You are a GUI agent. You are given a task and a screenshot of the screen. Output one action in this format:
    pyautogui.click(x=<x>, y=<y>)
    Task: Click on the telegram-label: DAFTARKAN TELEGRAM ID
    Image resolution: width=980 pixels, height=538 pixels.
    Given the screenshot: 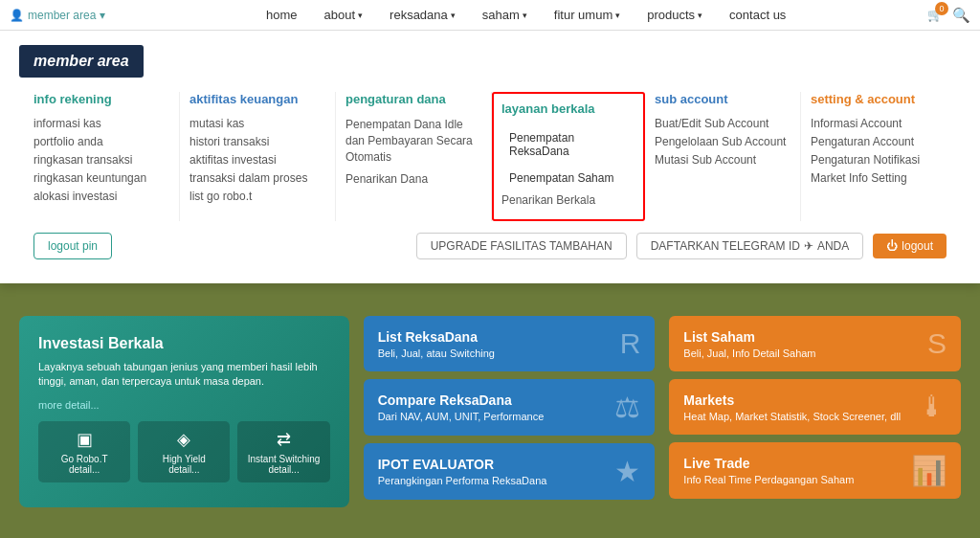 What is the action you would take?
    pyautogui.click(x=725, y=246)
    